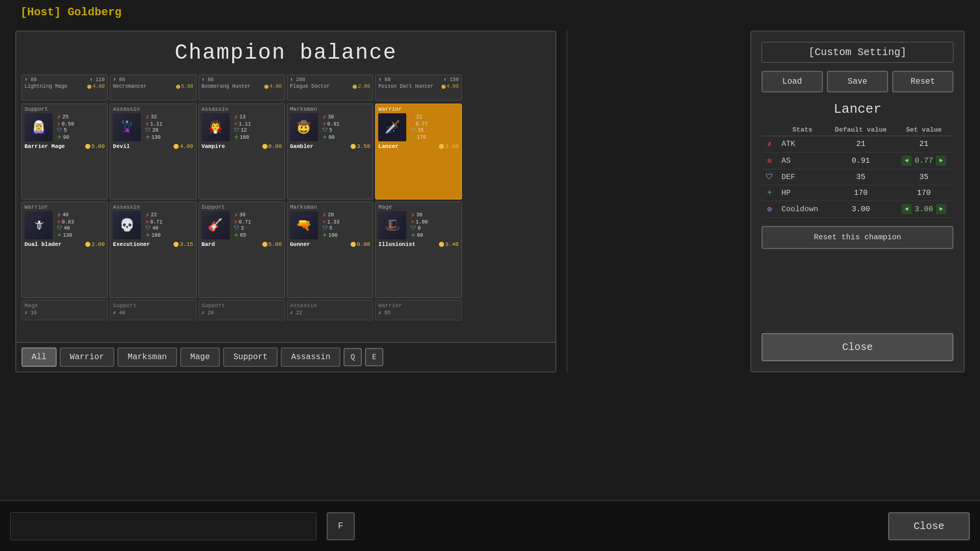  I want to click on stats-col-default-header: Default value, so click(861, 130).